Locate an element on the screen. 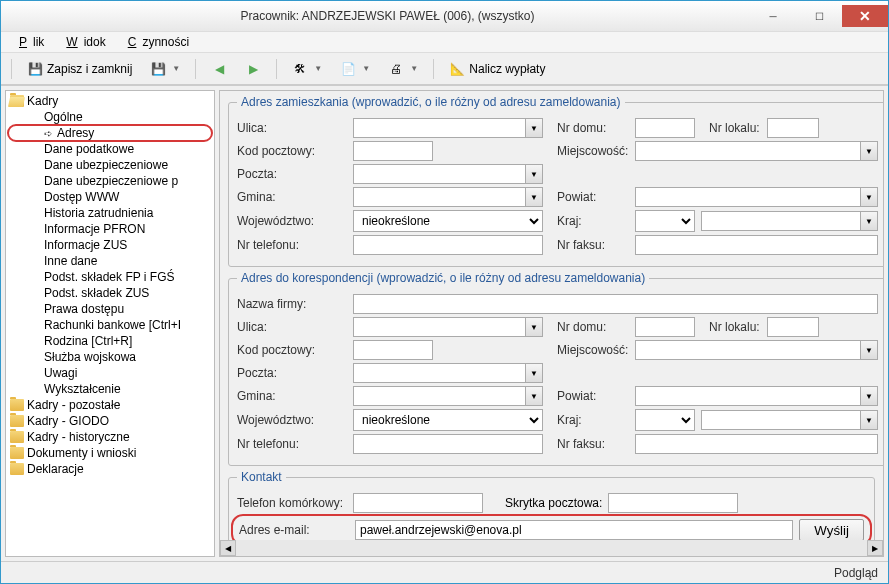 The width and height of the screenshot is (889, 584). tree-item-dane-ubezp-p: Dane ubezpieczeniowe p is located at coordinates (110, 181).